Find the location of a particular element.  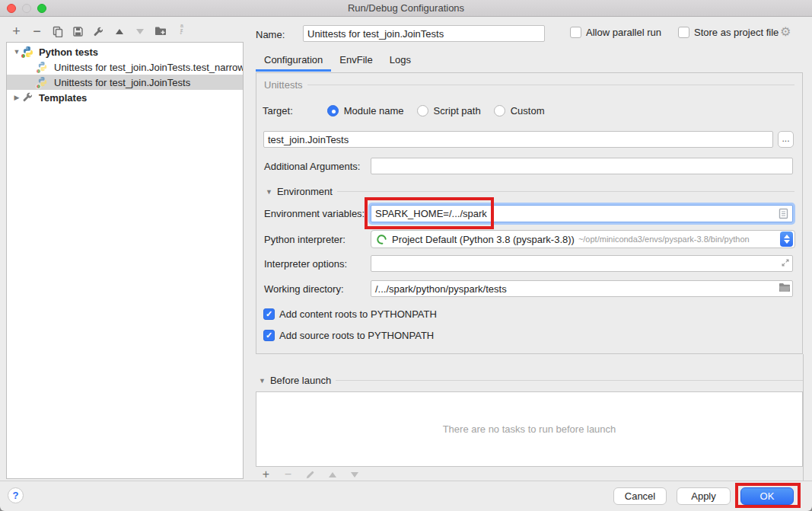

target-script-path-label: Script path is located at coordinates (457, 111).